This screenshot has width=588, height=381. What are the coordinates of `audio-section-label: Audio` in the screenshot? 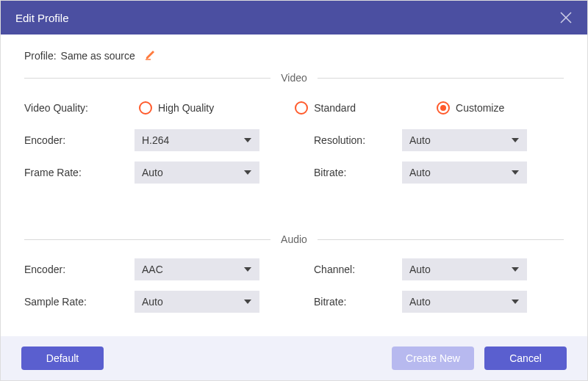 It's located at (294, 239).